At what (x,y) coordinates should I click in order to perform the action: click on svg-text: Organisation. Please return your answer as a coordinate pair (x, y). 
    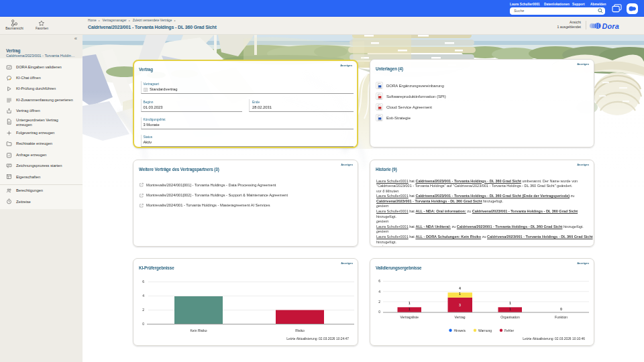
    Looking at the image, I should click on (510, 317).